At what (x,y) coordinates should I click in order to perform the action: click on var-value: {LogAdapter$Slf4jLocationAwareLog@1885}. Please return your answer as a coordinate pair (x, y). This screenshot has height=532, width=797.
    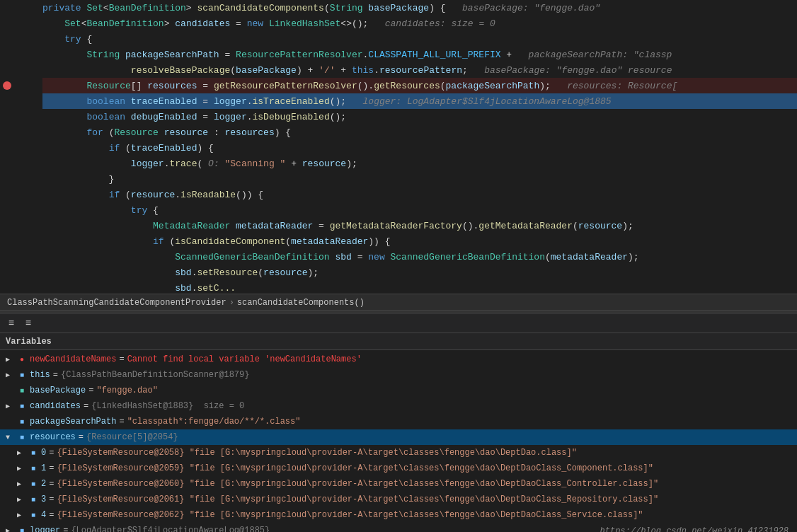
    Looking at the image, I should click on (170, 529).